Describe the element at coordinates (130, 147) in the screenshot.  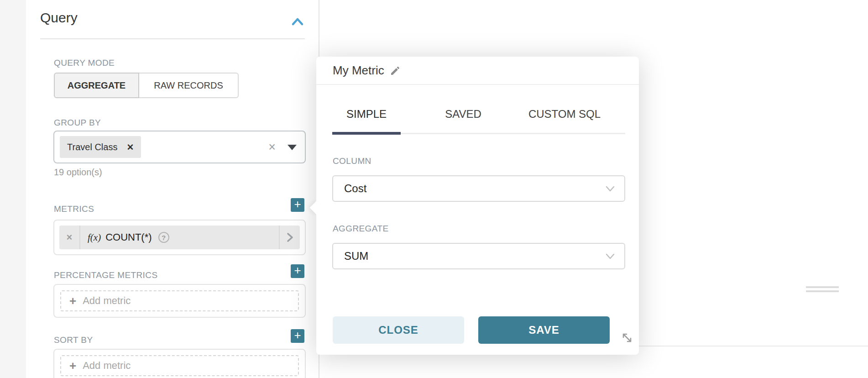
I see `tag-remove-icon: ✕` at that location.